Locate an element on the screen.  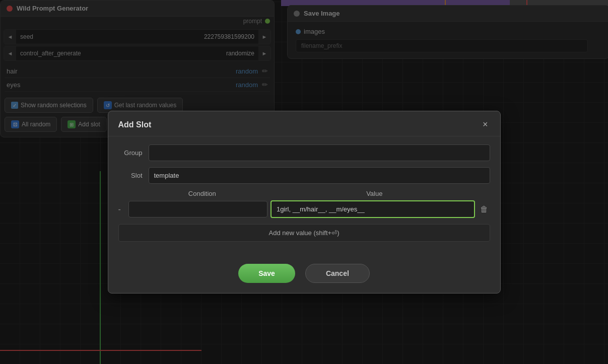
slot-label: Slot is located at coordinates (133, 175).